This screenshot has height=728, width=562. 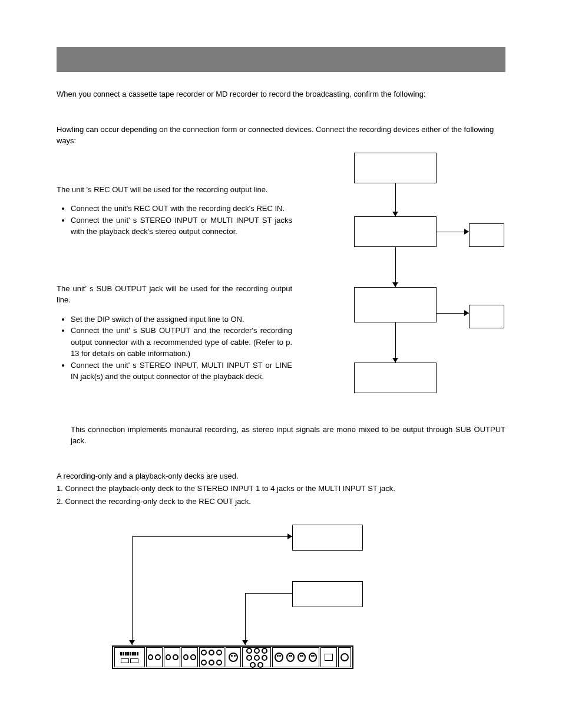 I want to click on method1-bullet: Connect the unit's REC OUT with the reco…, so click(x=181, y=209).